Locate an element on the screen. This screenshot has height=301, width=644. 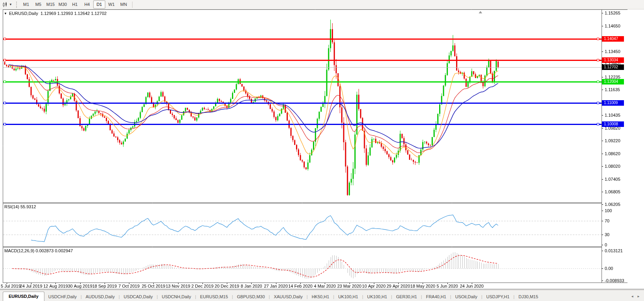
timeframe-buttons: M1M5M15M30H1H4D1W1MN is located at coordinates (77, 5).